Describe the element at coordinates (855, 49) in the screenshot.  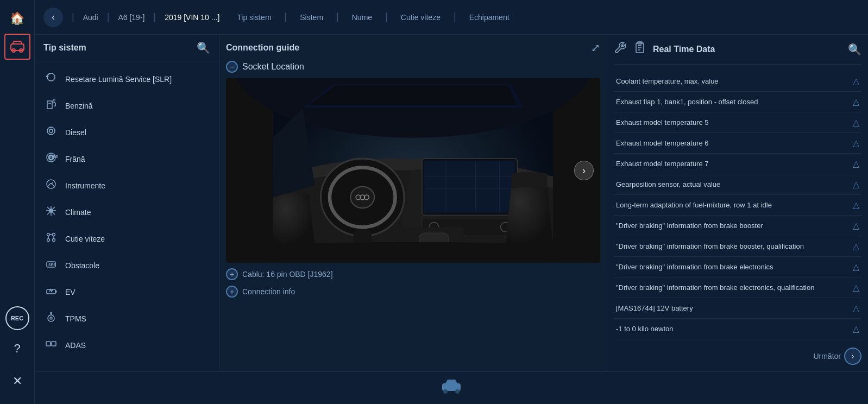
I see `realtime-search-button: 🔍` at that location.